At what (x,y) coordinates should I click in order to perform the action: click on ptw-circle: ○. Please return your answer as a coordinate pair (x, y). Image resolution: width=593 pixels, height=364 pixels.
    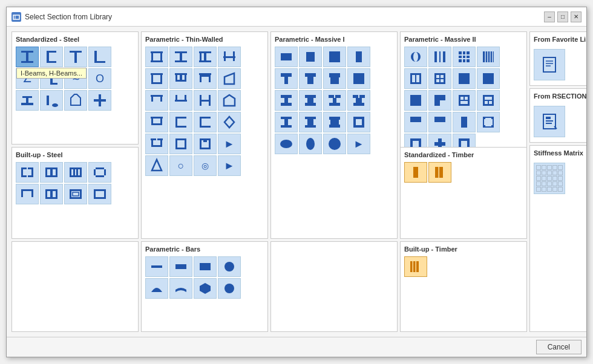
    Looking at the image, I should click on (181, 166).